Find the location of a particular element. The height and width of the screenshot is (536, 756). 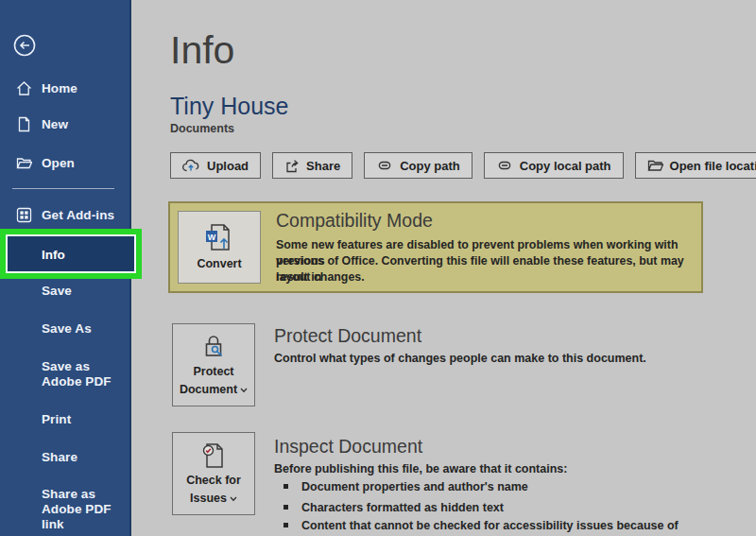

compatibility-mode-section: W Convert Compatibility Mode Some new fe… is located at coordinates (436, 248).